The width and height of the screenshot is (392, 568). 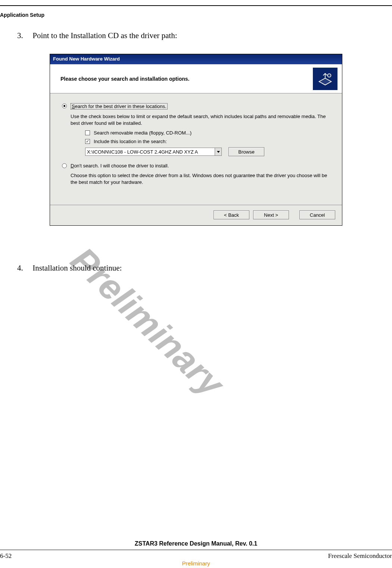 I want to click on wizard-titlebar: Found New Hardware Wizard, so click(x=196, y=59).